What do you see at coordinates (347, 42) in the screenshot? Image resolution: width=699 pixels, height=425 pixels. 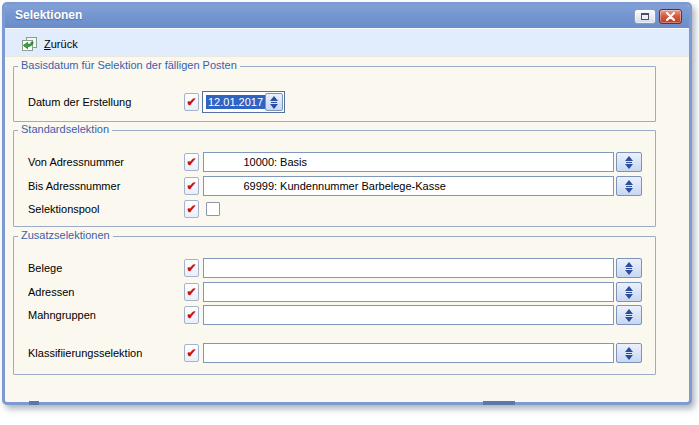 I see `toolbar: Zurück` at bounding box center [347, 42].